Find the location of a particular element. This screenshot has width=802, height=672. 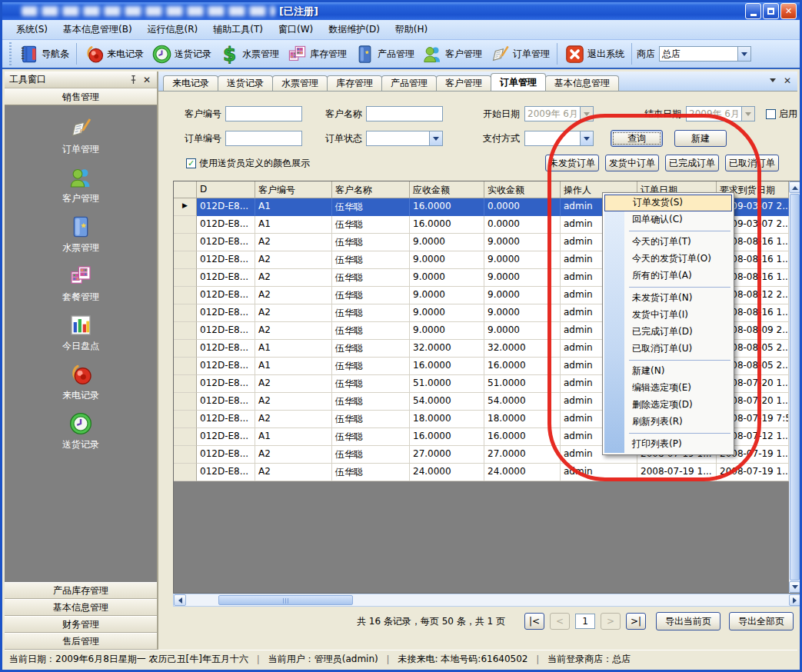

tab-item: 送货记录 is located at coordinates (245, 83).